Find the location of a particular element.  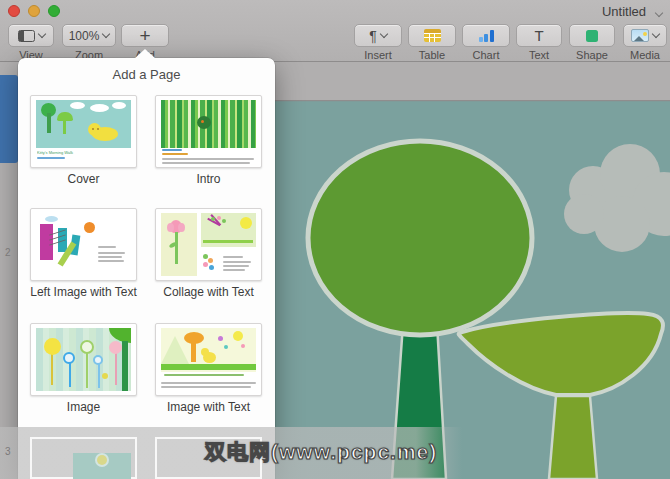

goblet-tree-trunk is located at coordinates (573, 438).